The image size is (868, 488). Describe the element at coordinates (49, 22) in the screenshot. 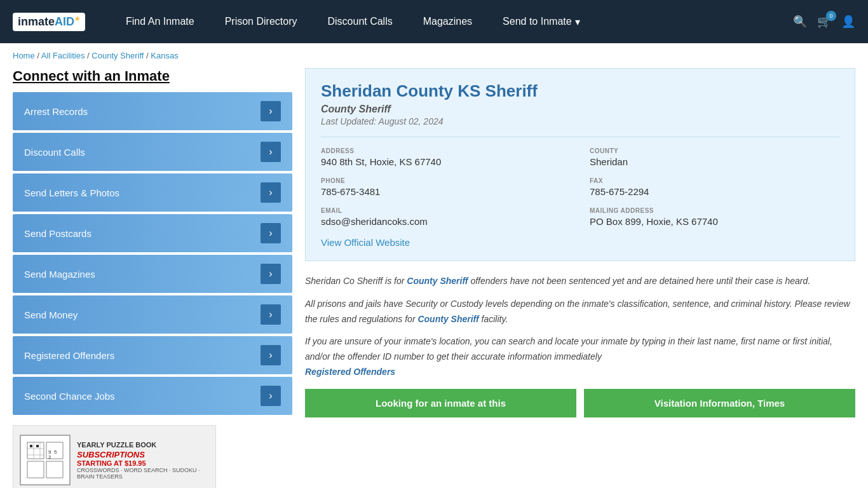

I see `logo-text: inmateAID★` at that location.